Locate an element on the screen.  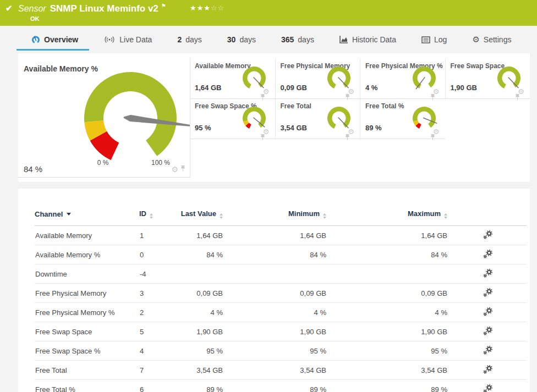
channel-name: Free Physical Memory is located at coordinates (87, 294).